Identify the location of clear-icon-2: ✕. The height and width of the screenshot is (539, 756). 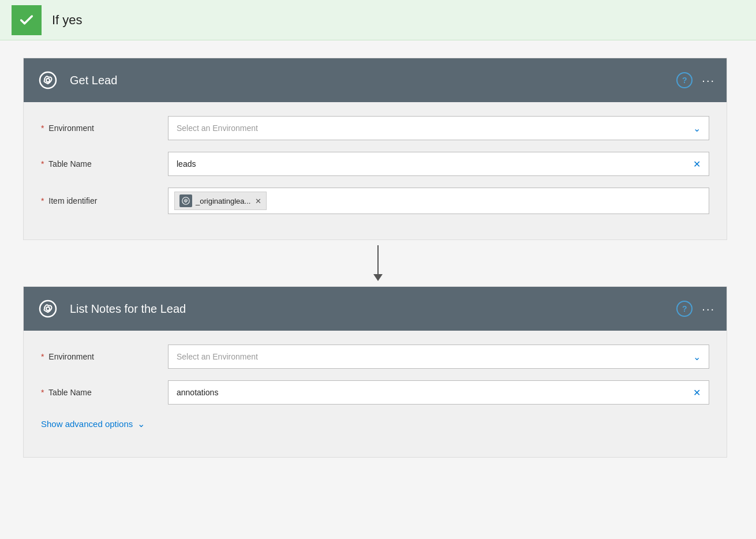
(697, 392).